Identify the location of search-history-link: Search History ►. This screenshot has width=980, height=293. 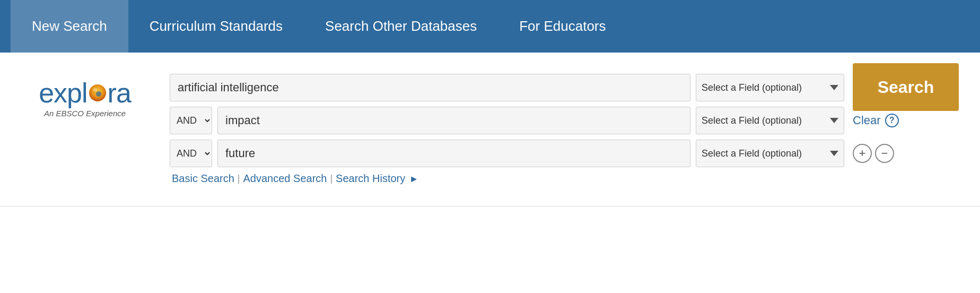
(378, 178).